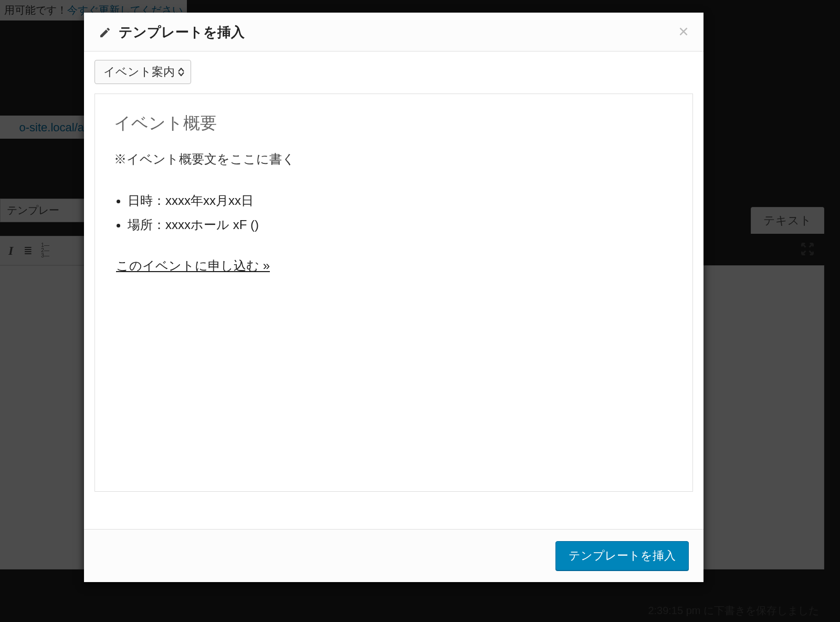  Describe the element at coordinates (622, 556) in the screenshot. I see `insert-template-button: テンプレートを挿入` at that location.